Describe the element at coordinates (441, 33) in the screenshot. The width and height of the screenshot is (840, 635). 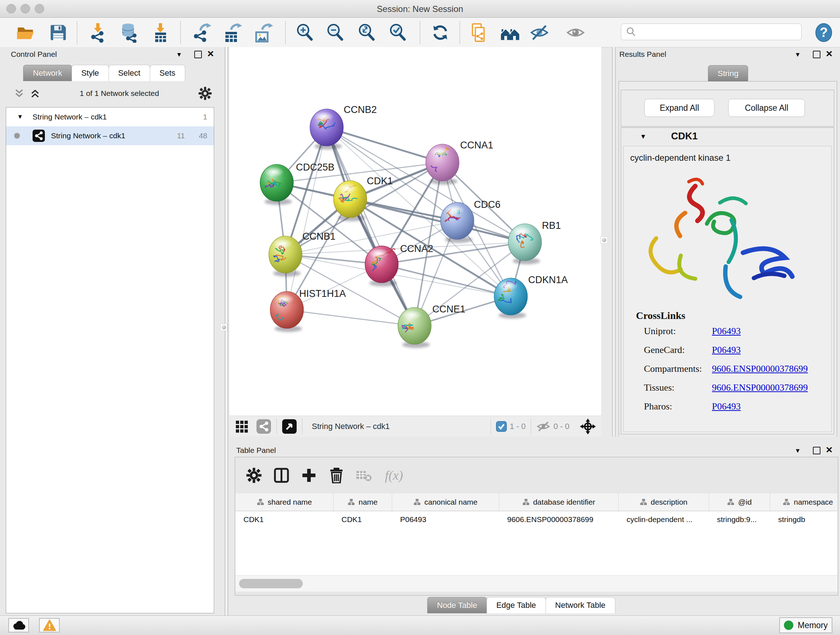
I see `apply-layout-button` at that location.